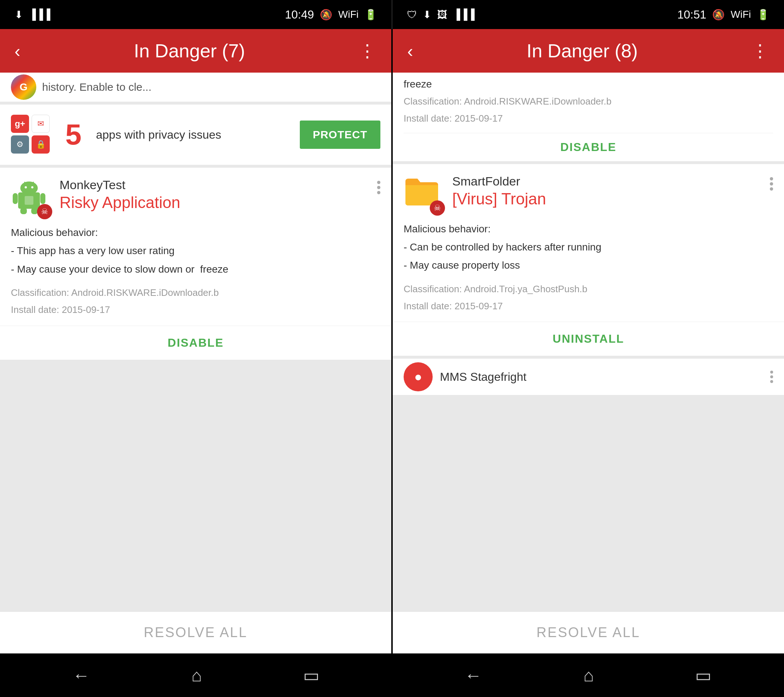 This screenshot has height=697, width=784. What do you see at coordinates (379, 186) in the screenshot?
I see `monkey-card-dots` at bounding box center [379, 186].